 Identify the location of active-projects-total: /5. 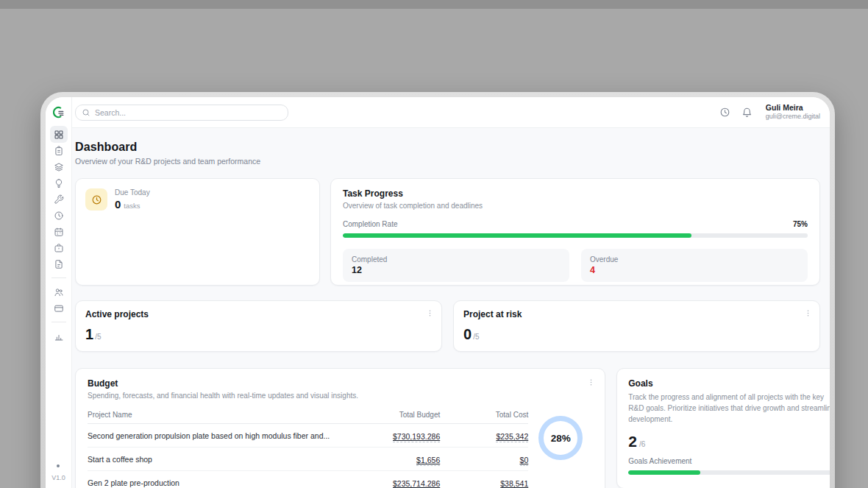
(98, 337).